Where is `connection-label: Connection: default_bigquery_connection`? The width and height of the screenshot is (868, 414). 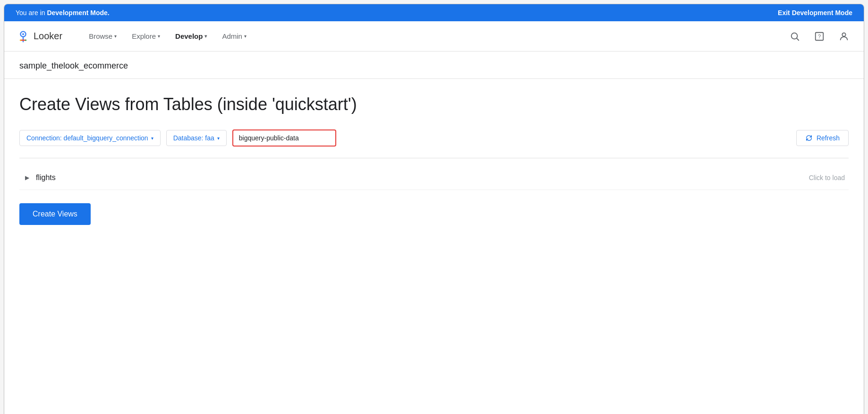 connection-label: Connection: default_bigquery_connection is located at coordinates (87, 138).